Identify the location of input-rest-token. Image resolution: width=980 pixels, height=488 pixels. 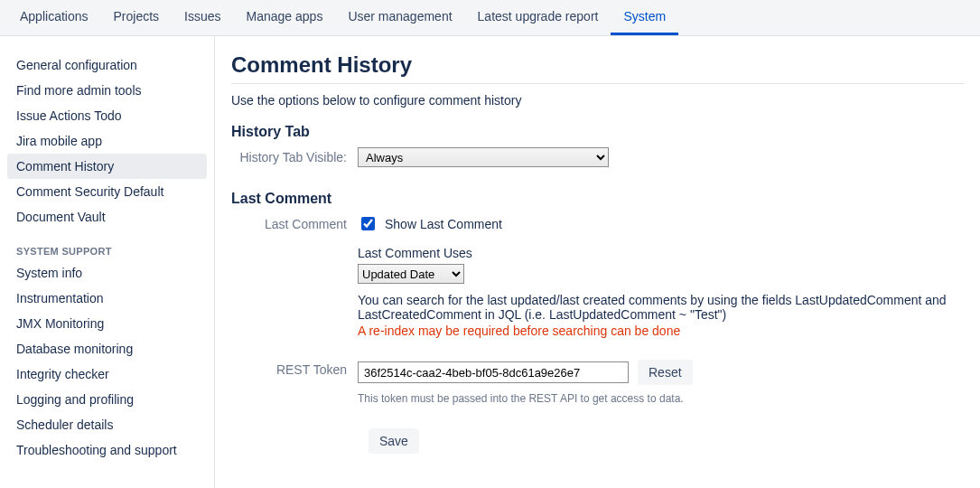
(493, 372).